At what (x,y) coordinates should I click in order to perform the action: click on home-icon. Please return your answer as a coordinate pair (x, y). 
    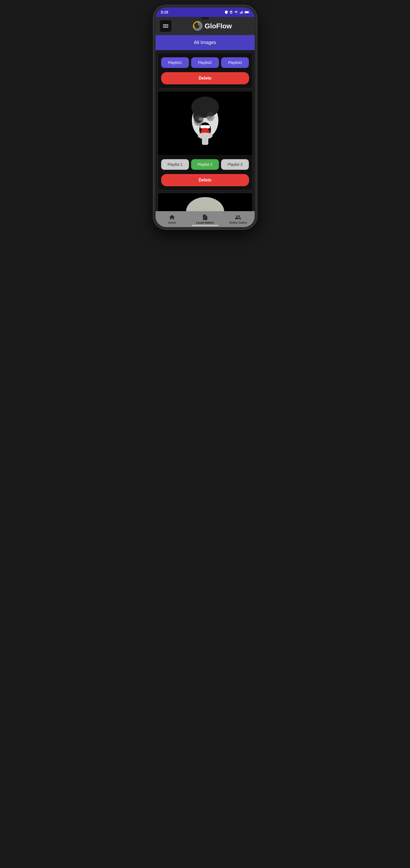
    Looking at the image, I should click on (172, 217).